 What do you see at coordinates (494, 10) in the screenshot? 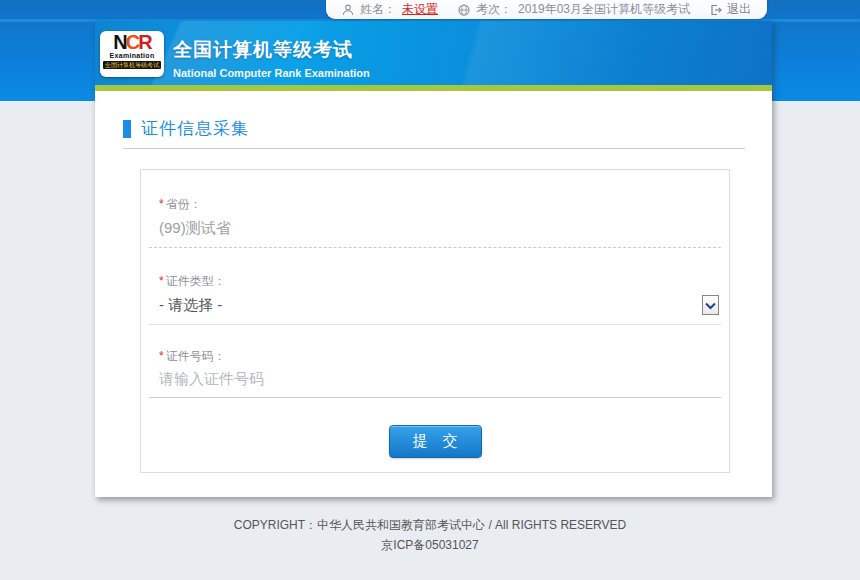
I see `session-label: 考次：` at bounding box center [494, 10].